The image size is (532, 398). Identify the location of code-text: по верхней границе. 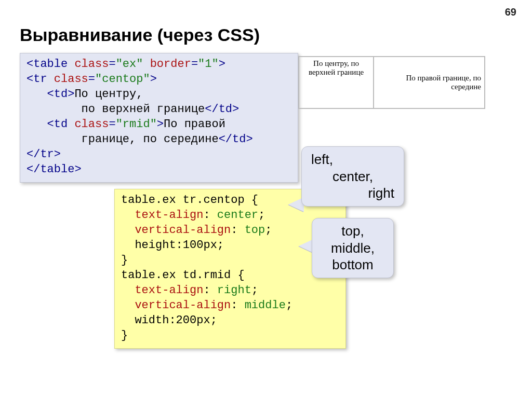
(115, 109).